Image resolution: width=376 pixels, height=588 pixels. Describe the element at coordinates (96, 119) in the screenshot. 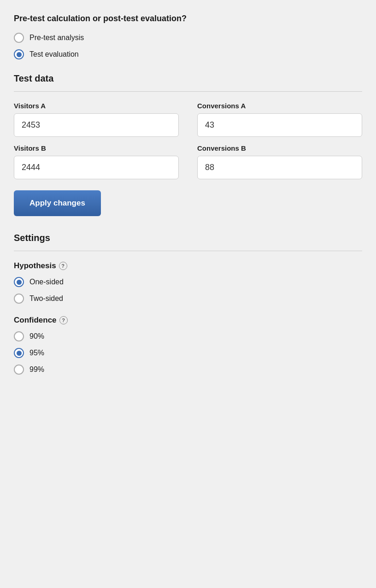

I see `visitors-a-group: Visitors A` at that location.